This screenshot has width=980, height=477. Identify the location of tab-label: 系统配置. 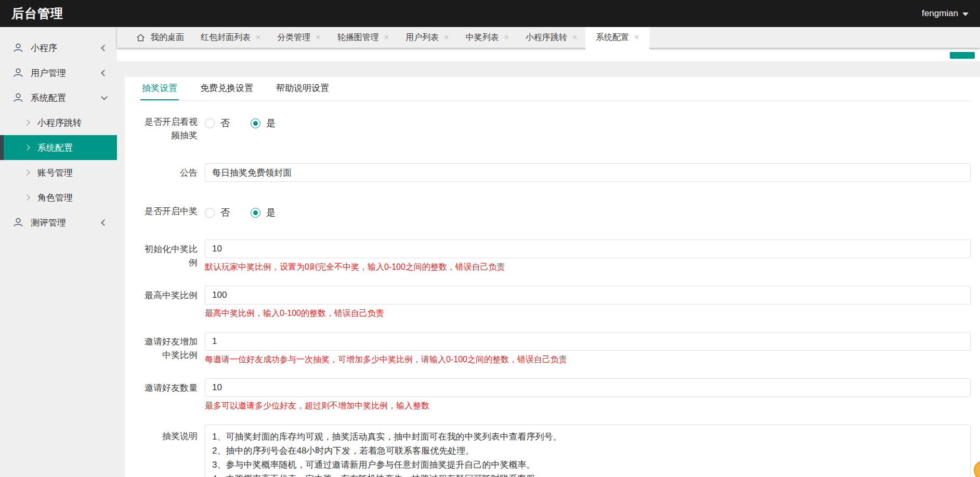
(612, 37).